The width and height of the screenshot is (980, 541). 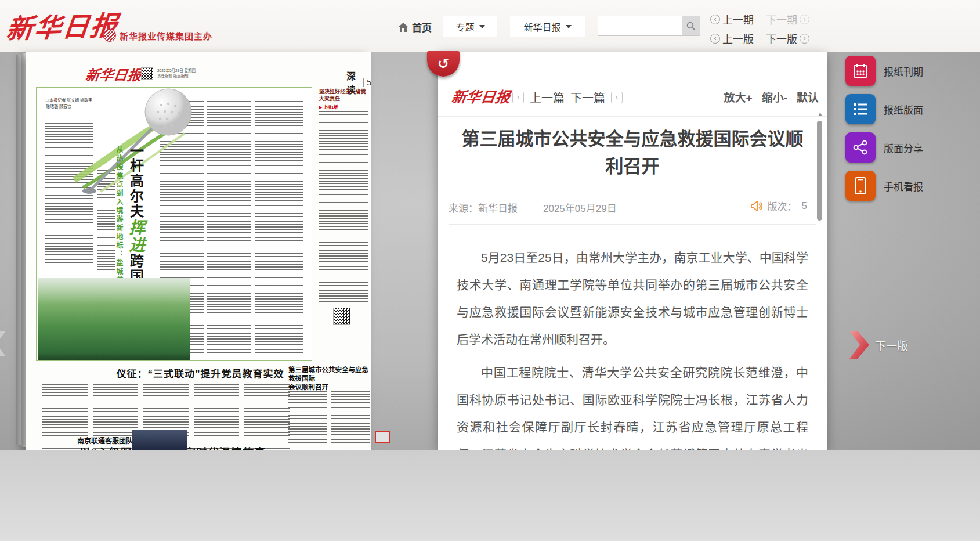 What do you see at coordinates (859, 345) in the screenshot?
I see `chevron-right-icon` at bounding box center [859, 345].